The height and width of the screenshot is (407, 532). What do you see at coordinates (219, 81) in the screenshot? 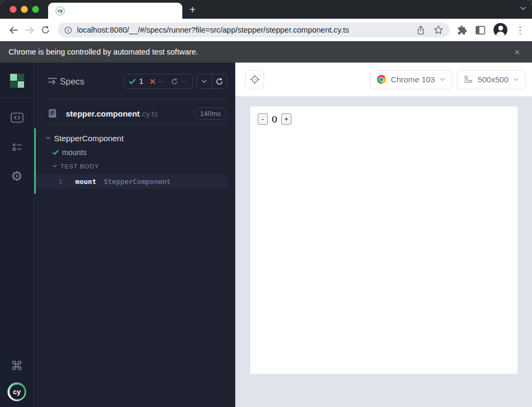
I see `refresh-icon` at bounding box center [219, 81].